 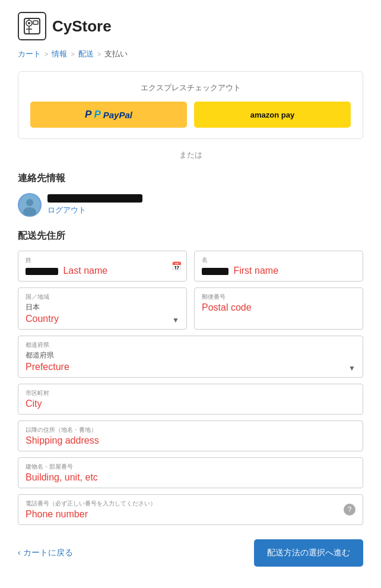 What do you see at coordinates (102, 266) in the screenshot?
I see `last-name-field: 姓 Last name 📅` at bounding box center [102, 266].